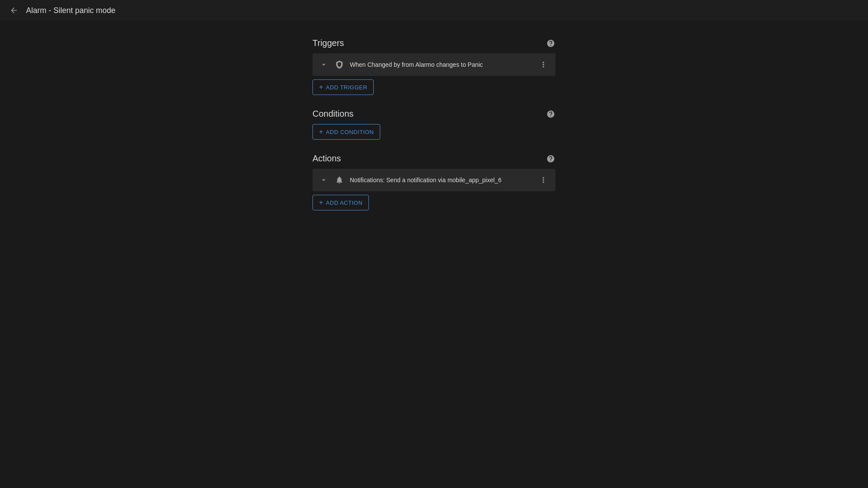  I want to click on action-label: Notifications: Send a notification via m…, so click(443, 180).